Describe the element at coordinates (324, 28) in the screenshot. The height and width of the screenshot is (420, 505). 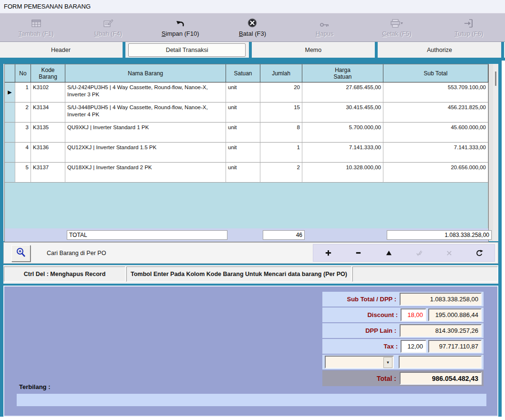
I see `hapus-button: Hapus` at that location.